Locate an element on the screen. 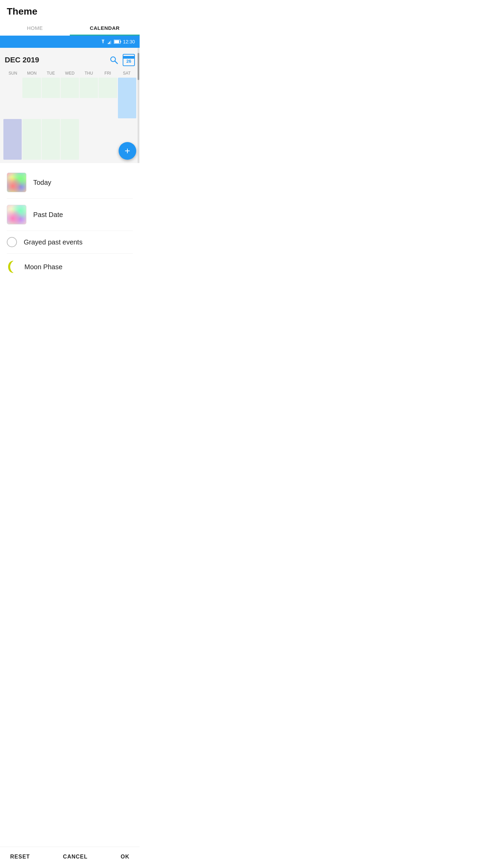  tab-active-indicator is located at coordinates (105, 35).